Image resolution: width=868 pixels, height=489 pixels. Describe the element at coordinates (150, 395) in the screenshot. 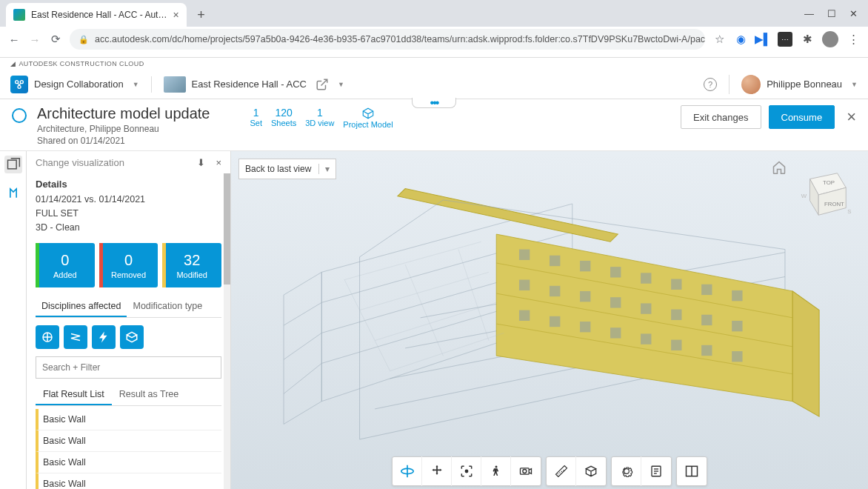

I see `tab-tree: Result as Tree` at that location.